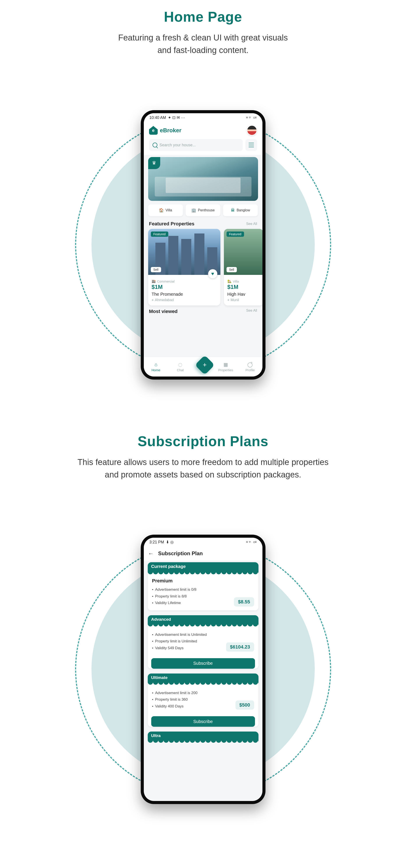 This screenshot has height=868, width=406. I want to click on properties-icon: ▦, so click(226, 365).